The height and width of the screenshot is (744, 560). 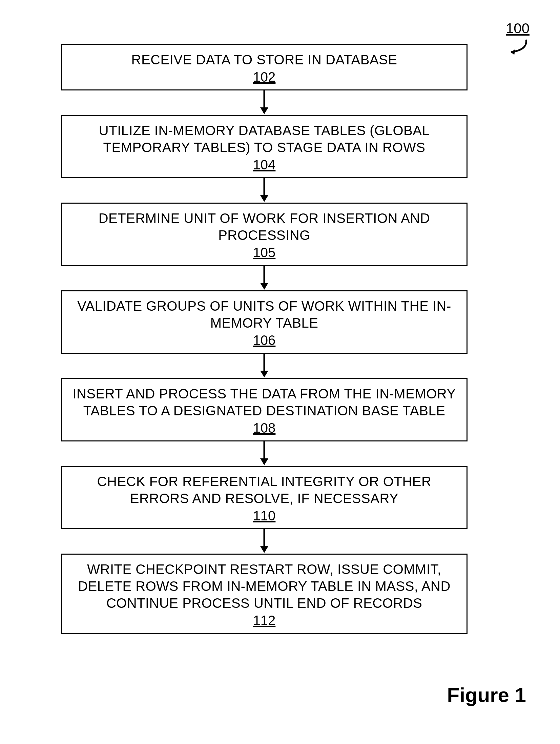 What do you see at coordinates (264, 77) in the screenshot?
I see `flow-step-number: 102` at bounding box center [264, 77].